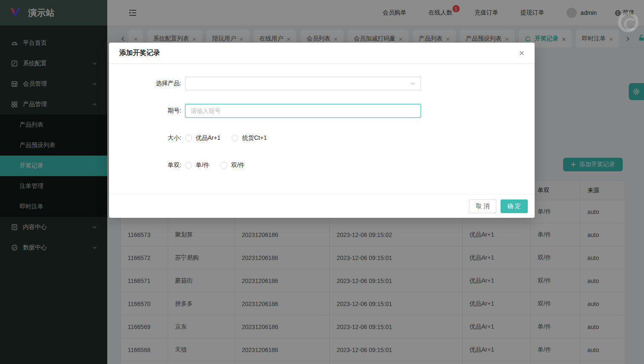  Describe the element at coordinates (322, 84) in the screenshot. I see `form-row-product: 选择产品:` at that location.